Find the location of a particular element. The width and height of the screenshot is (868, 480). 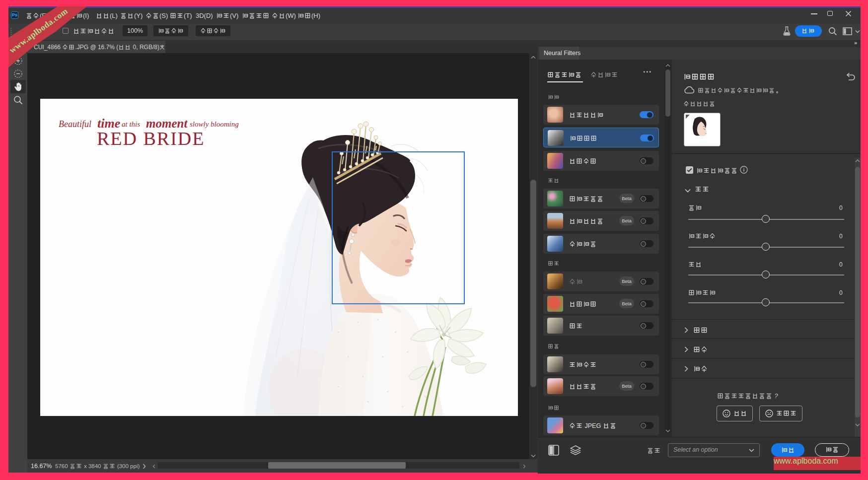

svg-text: RED BRIDE is located at coordinates (151, 138).